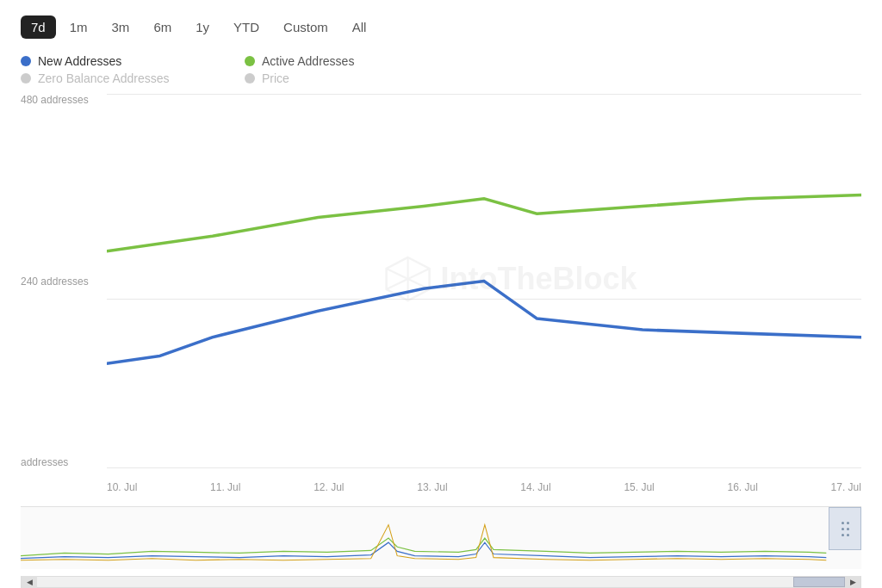  I want to click on tab-all: All, so click(360, 28).